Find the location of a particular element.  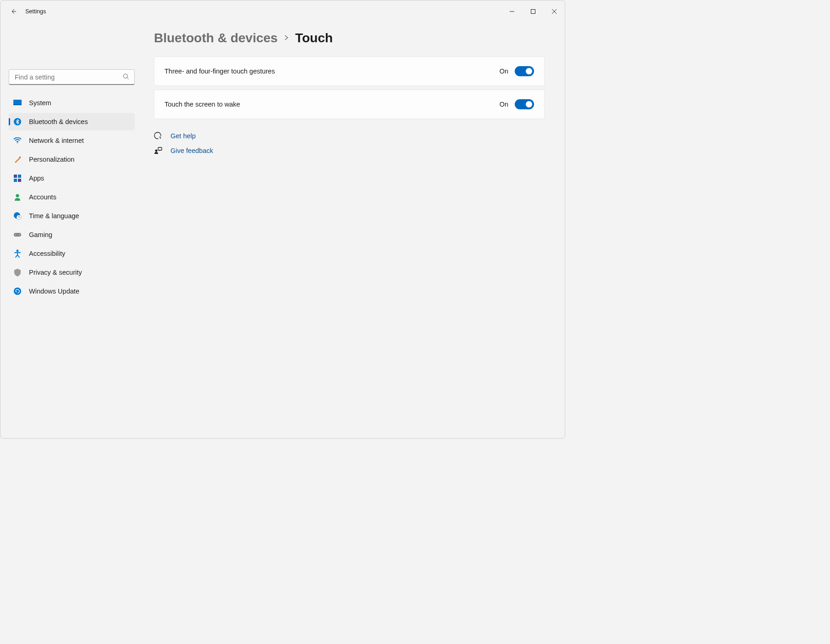

setting-label: Touch the screen to wake is located at coordinates (202, 104).